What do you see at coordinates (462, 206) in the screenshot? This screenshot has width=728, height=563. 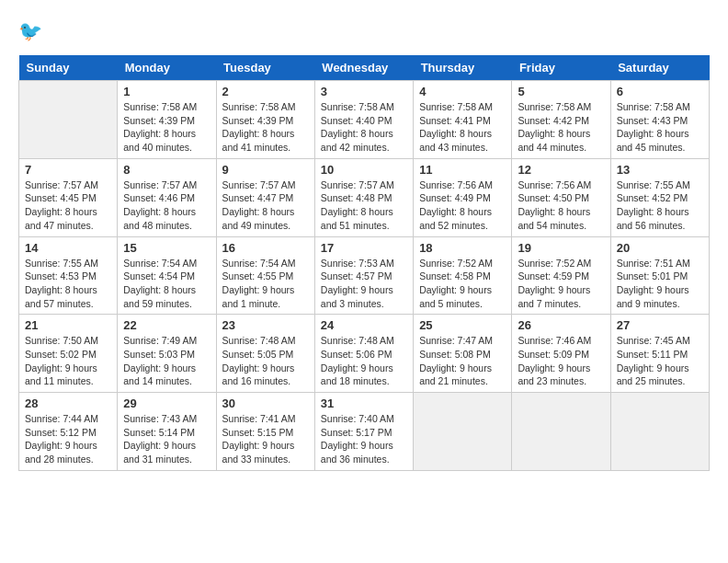 I see `day-content: Sunrise: 7:56 AMSunset: 4:49 PMDaylight:…` at bounding box center [462, 206].